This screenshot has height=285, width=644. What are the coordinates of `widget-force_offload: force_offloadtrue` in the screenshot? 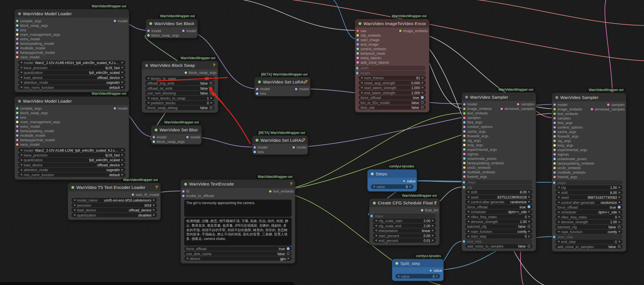 It's located at (499, 207).